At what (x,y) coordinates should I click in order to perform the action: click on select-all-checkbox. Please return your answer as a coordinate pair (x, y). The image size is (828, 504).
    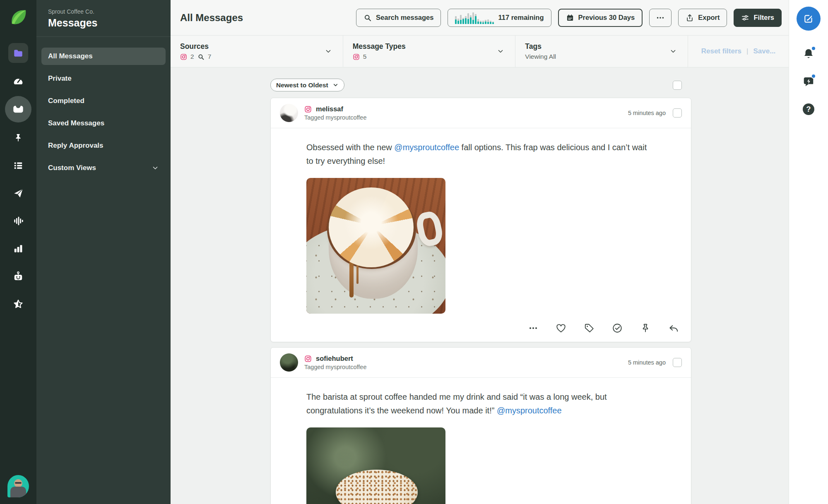
    Looking at the image, I should click on (677, 85).